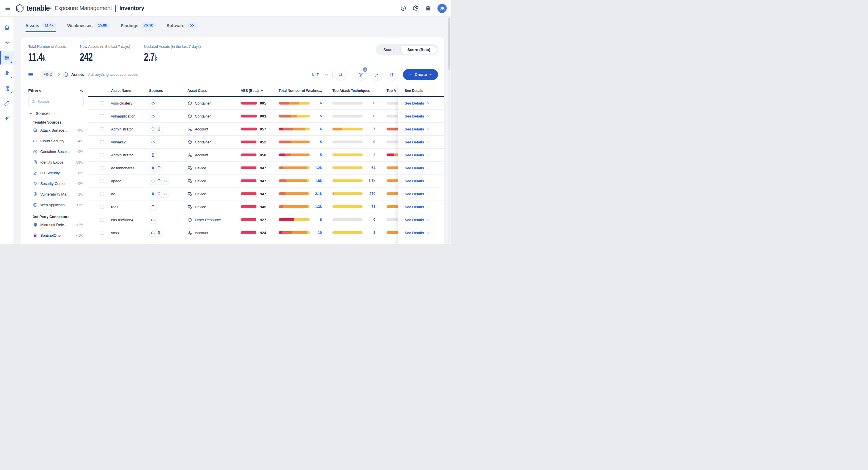 The width and height of the screenshot is (868, 470). What do you see at coordinates (191, 75) in the screenshot?
I see `global-search-field: FIND Assets NLP` at bounding box center [191, 75].